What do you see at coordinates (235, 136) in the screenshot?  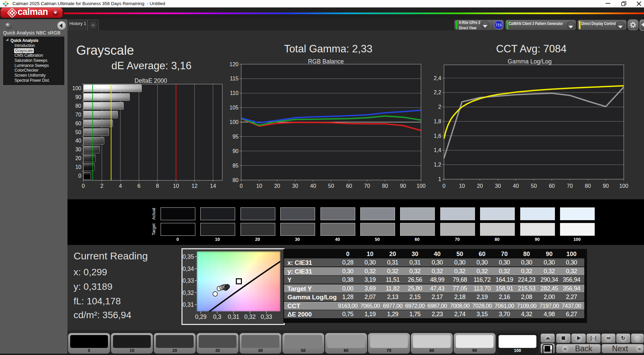 I see `svg-text: 95` at bounding box center [235, 136].